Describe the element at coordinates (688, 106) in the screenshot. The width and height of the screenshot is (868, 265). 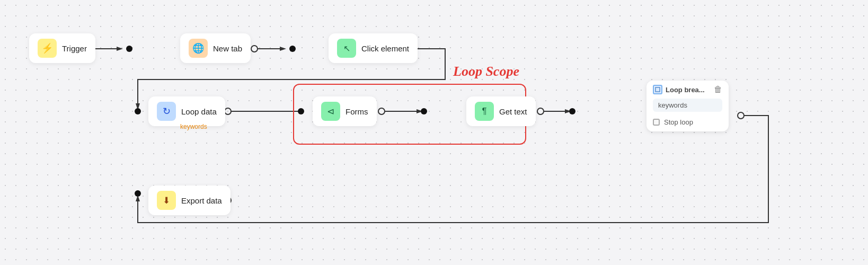
I see `loop-break-card: Loop brea... 🗑 keywords Stop loop` at that location.